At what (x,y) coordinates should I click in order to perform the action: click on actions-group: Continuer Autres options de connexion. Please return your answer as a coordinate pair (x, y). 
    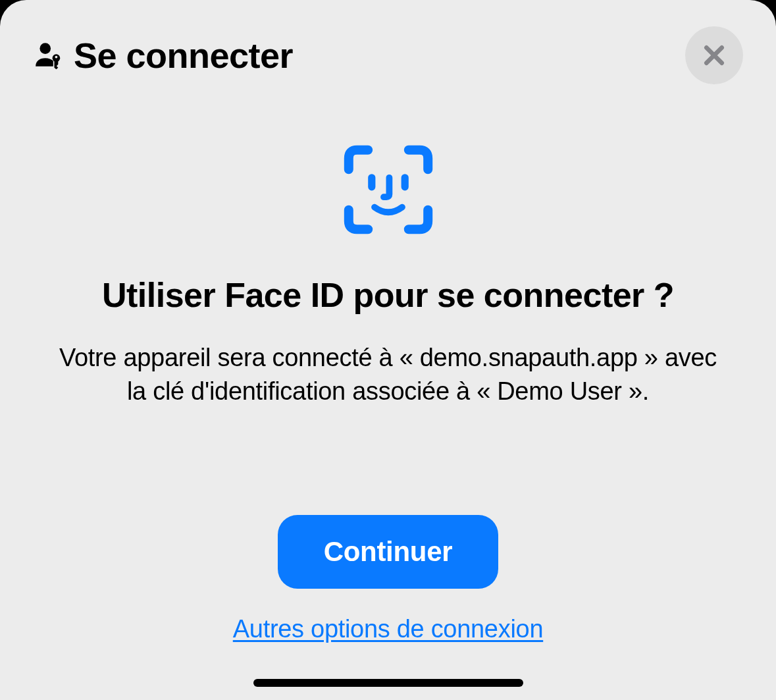
    Looking at the image, I should click on (388, 589).